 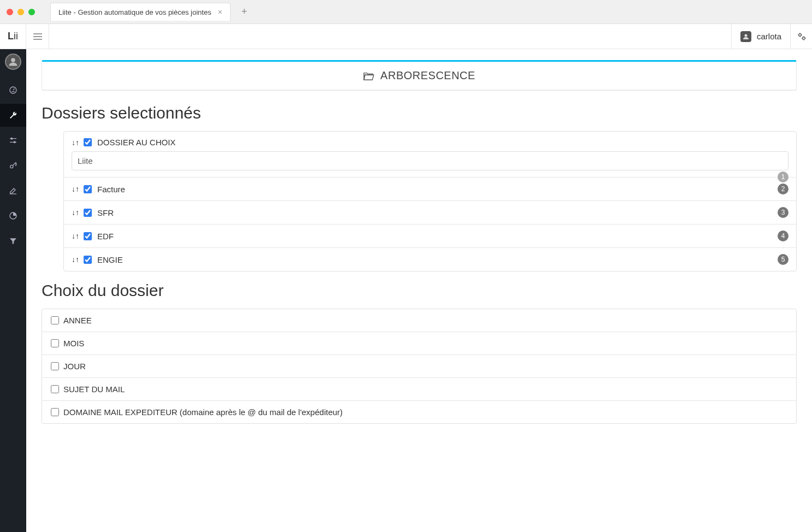 What do you see at coordinates (430, 141) in the screenshot?
I see `list-row-custom: ↓↑ DOSSIER AU CHOIX` at bounding box center [430, 141].